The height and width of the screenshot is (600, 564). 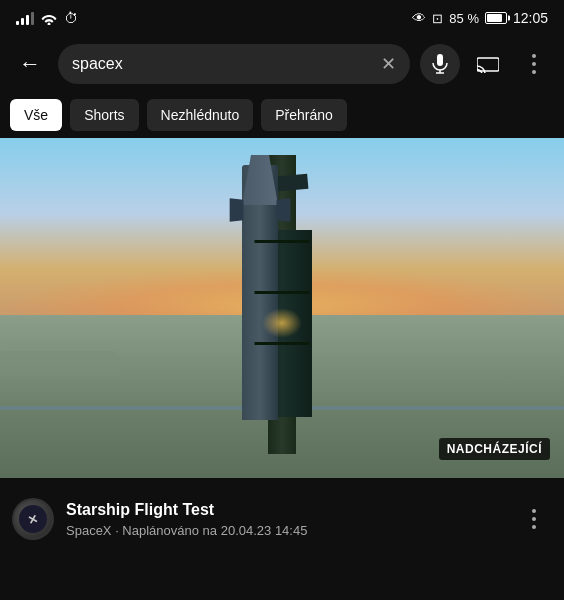 What do you see at coordinates (30, 64) in the screenshot?
I see `back-arrow-icon: ←` at bounding box center [30, 64].